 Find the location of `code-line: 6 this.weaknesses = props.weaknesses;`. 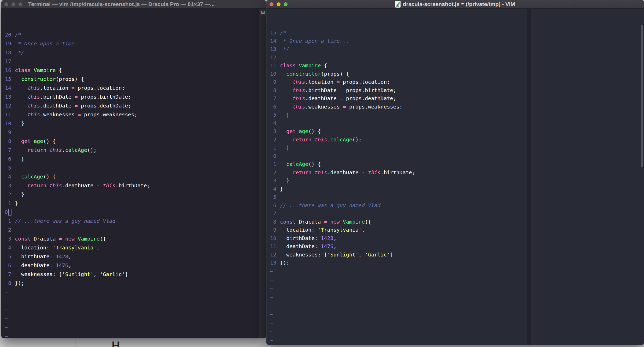

code-line: 6 this.weaknesses = props.weaknesses; is located at coordinates (452, 107).